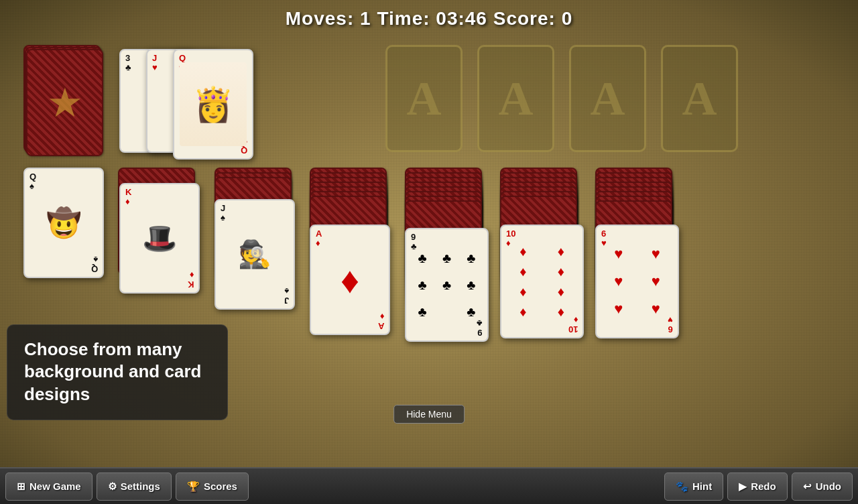 Image resolution: width=858 pixels, height=504 pixels. I want to click on hint-icon: 🐾, so click(682, 487).